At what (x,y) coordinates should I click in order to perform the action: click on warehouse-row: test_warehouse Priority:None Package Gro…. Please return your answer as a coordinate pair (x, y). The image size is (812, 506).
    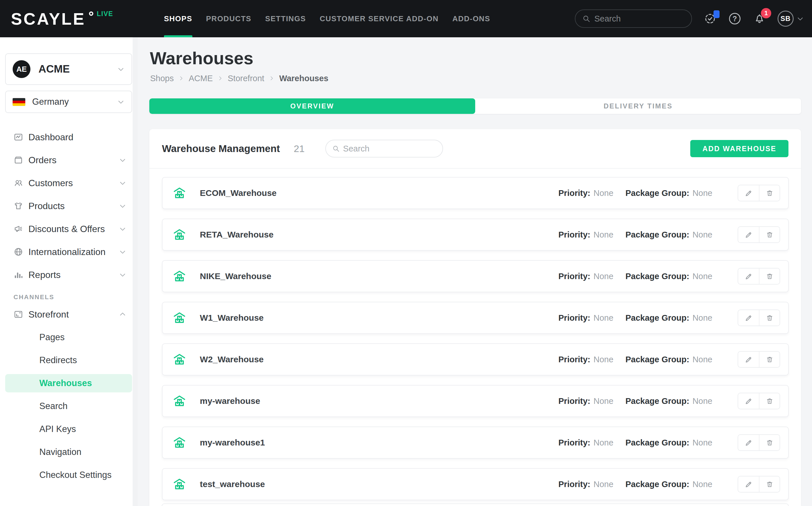
    Looking at the image, I should click on (475, 484).